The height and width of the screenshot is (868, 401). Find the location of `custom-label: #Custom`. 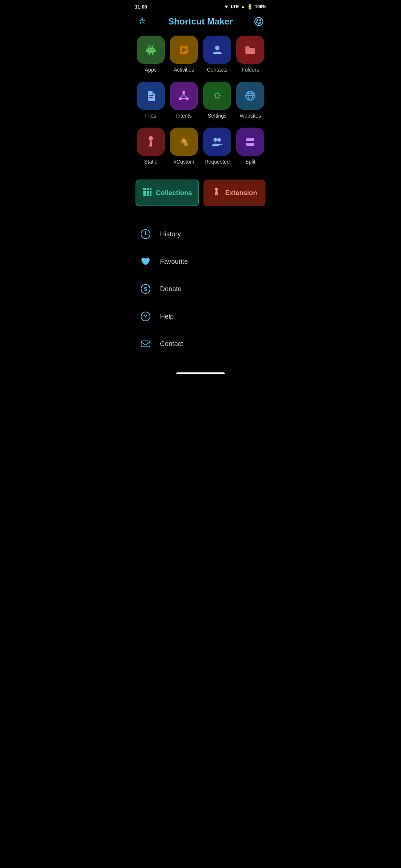

custom-label: #Custom is located at coordinates (184, 162).